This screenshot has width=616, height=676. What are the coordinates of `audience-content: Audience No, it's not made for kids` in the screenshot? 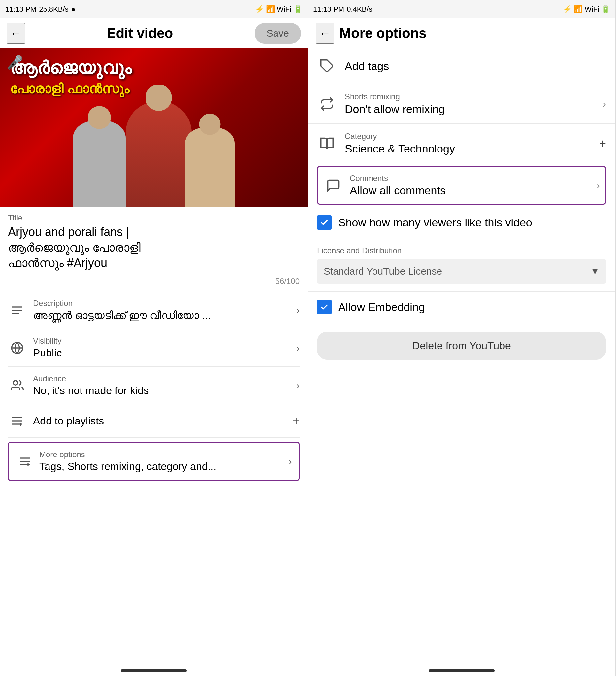 It's located at (163, 385).